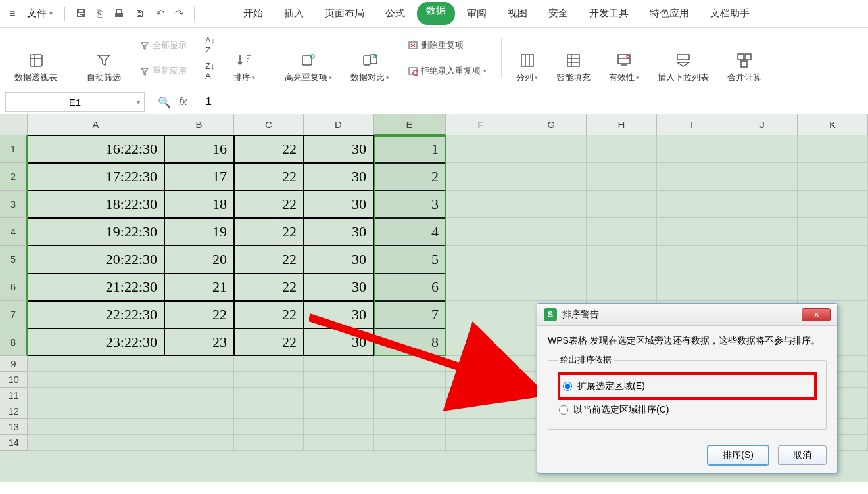 Image resolution: width=868 pixels, height=494 pixels. Describe the element at coordinates (199, 204) in the screenshot. I see `cell-B3: 18` at that location.